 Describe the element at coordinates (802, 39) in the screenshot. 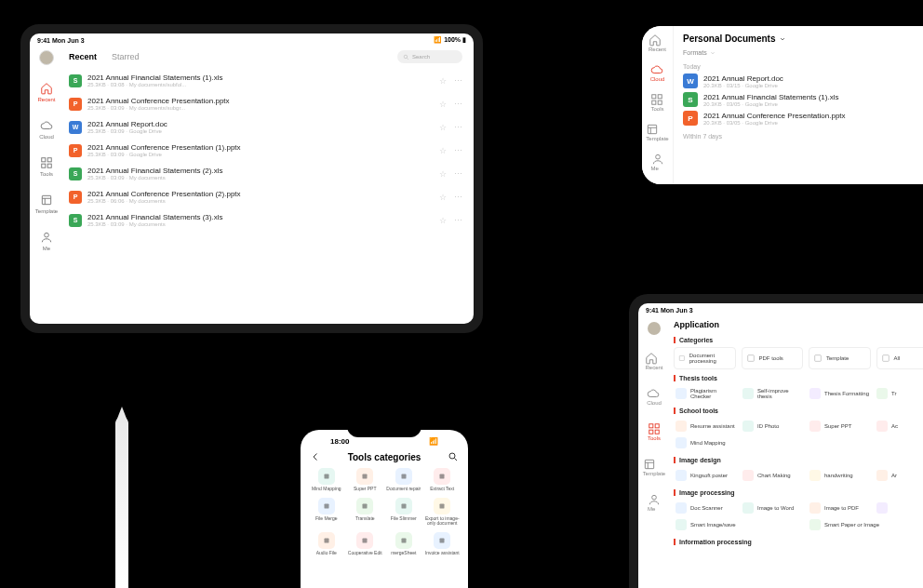

I see `folder-title: Personal Documents` at that location.